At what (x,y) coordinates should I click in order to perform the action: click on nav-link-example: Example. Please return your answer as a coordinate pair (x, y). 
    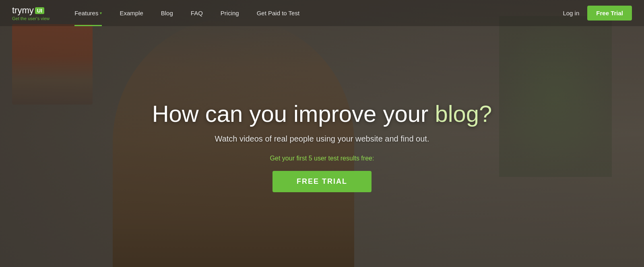
    Looking at the image, I should click on (131, 13).